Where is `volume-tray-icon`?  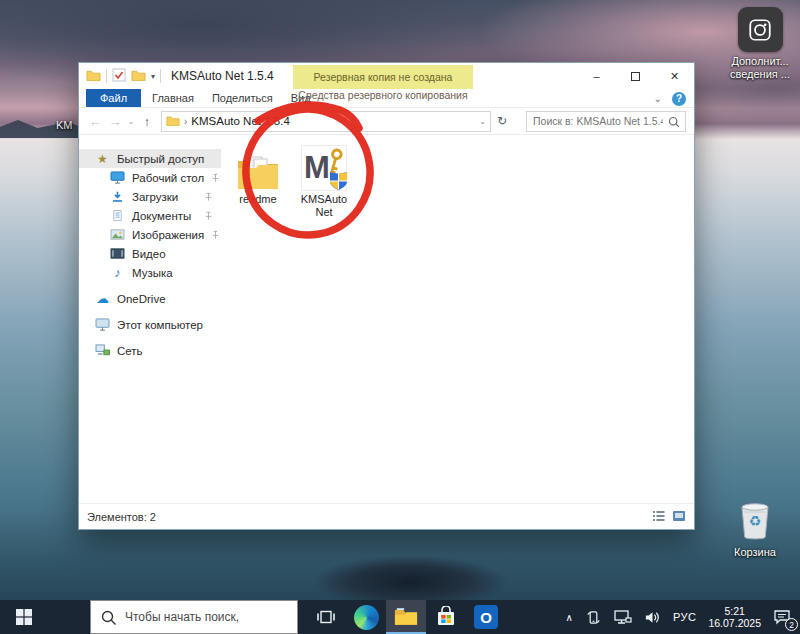 volume-tray-icon is located at coordinates (652, 617).